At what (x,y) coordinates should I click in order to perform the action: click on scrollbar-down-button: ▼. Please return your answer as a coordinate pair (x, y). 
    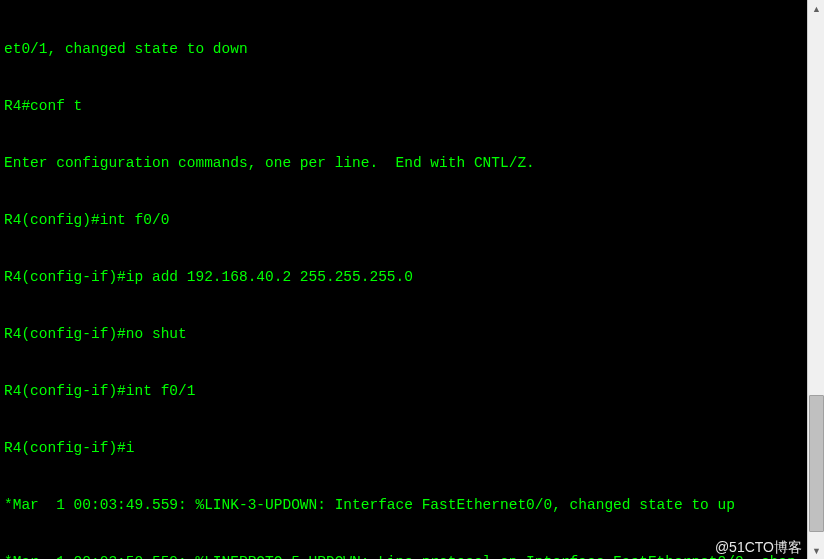
    Looking at the image, I should click on (816, 550).